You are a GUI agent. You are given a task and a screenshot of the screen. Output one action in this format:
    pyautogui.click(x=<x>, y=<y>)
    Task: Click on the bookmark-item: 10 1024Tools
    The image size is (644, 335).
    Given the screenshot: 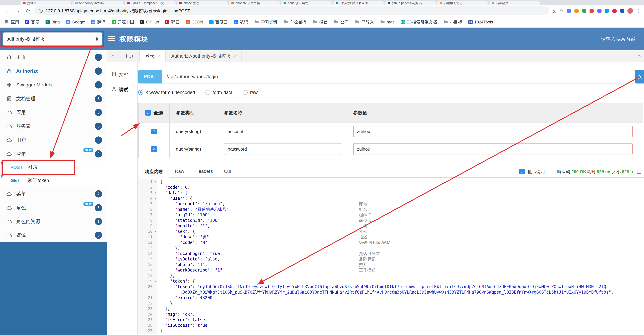 What is the action you would take?
    pyautogui.click(x=481, y=22)
    